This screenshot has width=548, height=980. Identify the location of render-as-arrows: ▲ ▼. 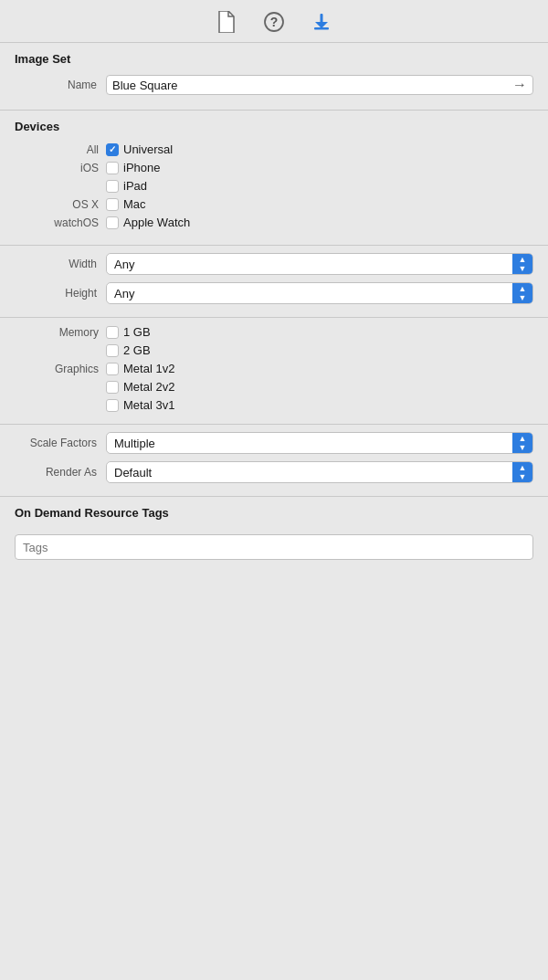
(522, 472).